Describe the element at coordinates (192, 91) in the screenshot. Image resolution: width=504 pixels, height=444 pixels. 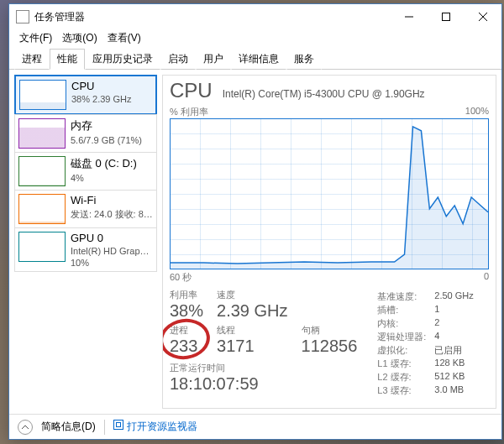
I see `main-title: CPU` at that location.